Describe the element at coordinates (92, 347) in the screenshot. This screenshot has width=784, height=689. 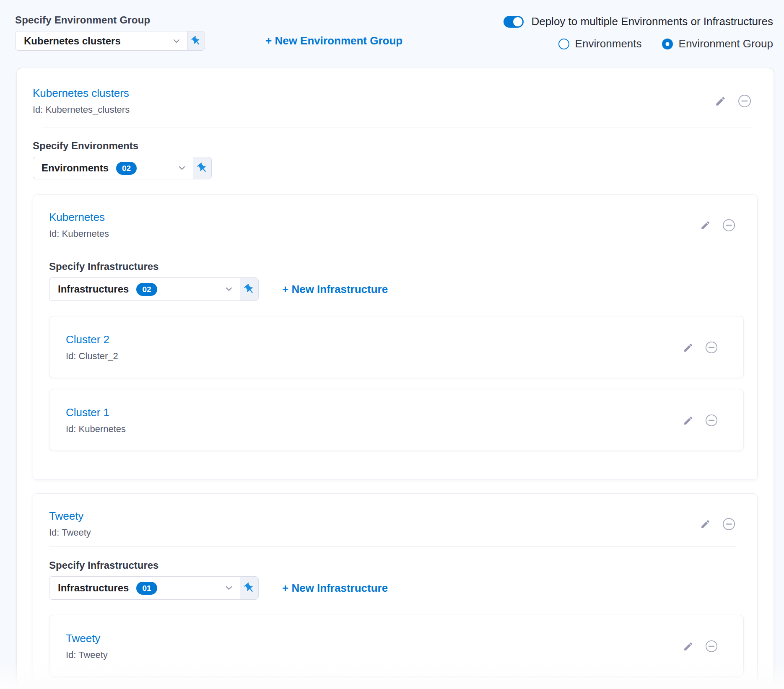
I see `infrastructure-header-text: Cluster 2 Id: Cluster_2` at that location.